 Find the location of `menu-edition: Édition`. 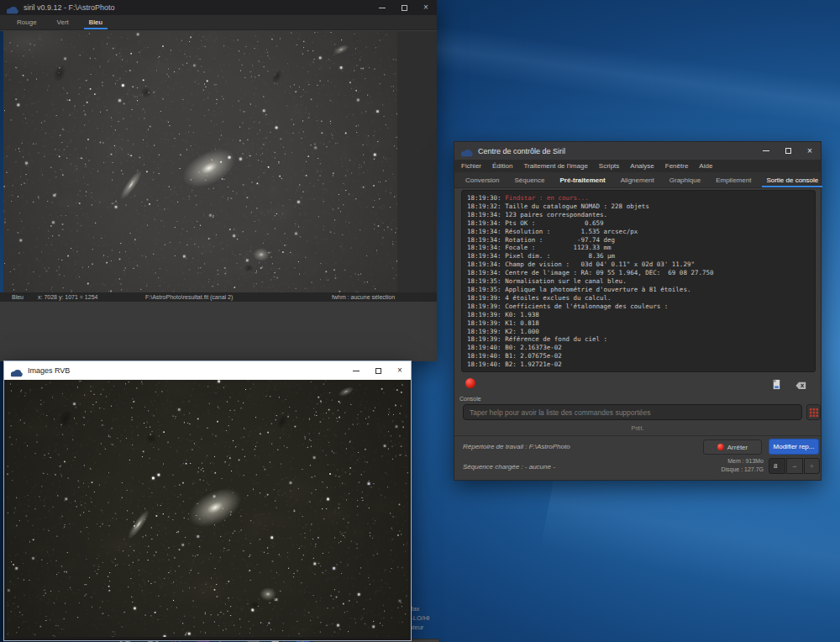

menu-edition: Édition is located at coordinates (502, 166).